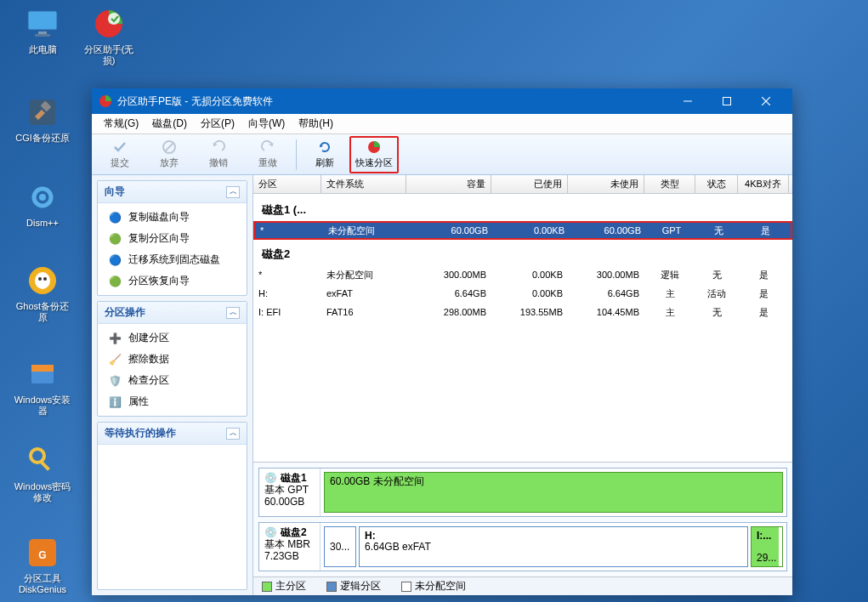 The image size is (868, 602). Describe the element at coordinates (523, 185) in the screenshot. I see `grid-header: 分区 文件系统 容量 已使用 未使用 类型 状态 4KB对齐` at that location.